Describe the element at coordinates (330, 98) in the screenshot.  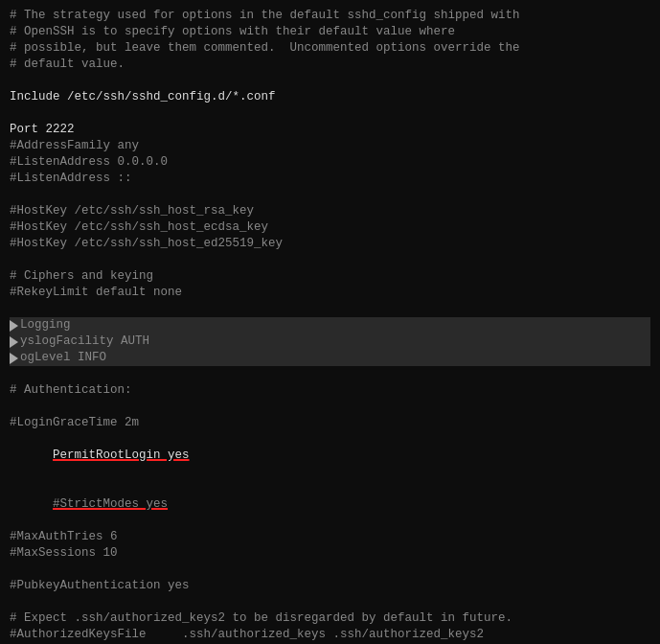
I see `line-6: Include /etc/ssh/sshd_config.d/*.conf` at that location.